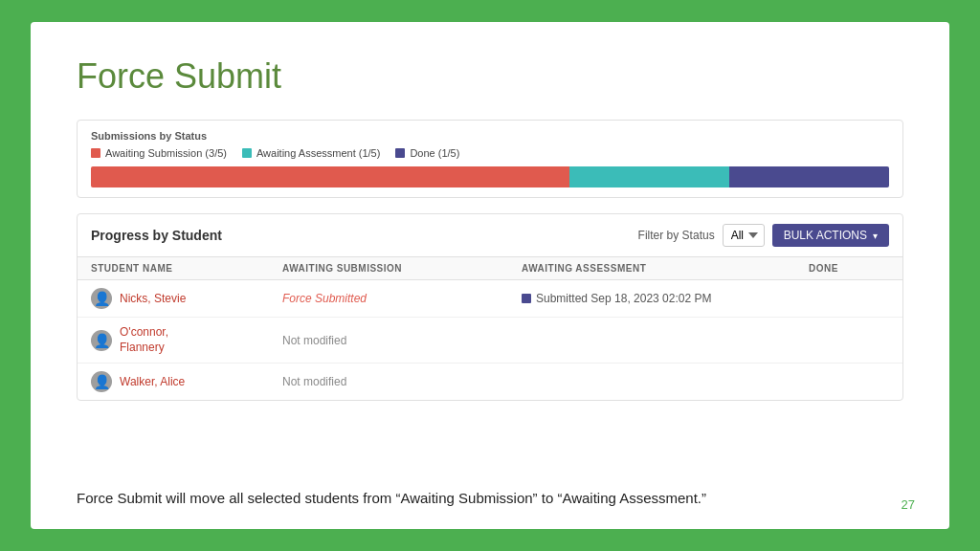 The height and width of the screenshot is (551, 980). Describe the element at coordinates (402, 341) in the screenshot. I see `awaiting-submission-2: Not modified` at that location.